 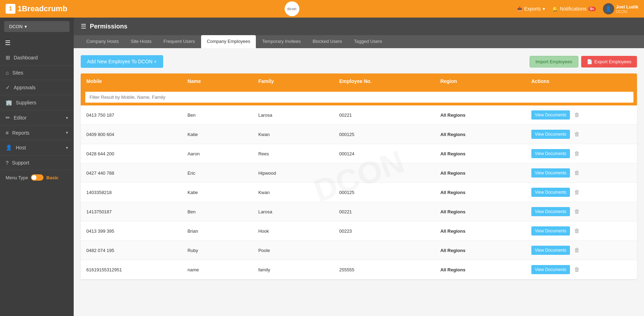 I want to click on sidebar-item-approvals: ✓ Approvals, so click(x=37, y=88).